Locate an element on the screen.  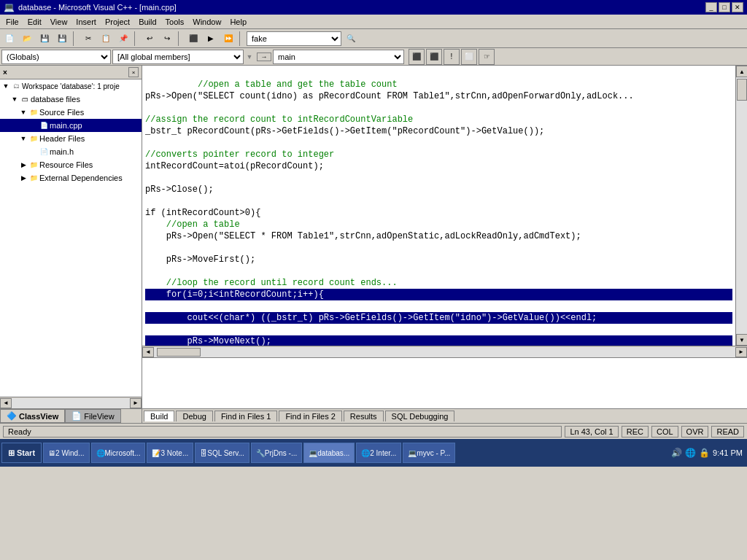
expand-database: ▼ is located at coordinates (15, 99).